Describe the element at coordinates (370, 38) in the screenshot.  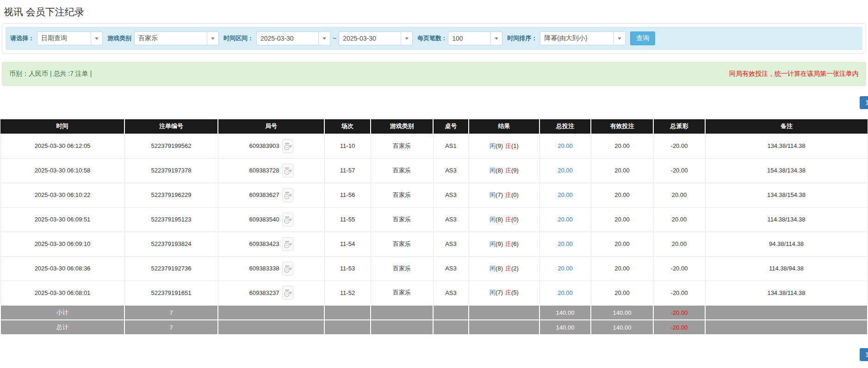
I see `date-to-value: 2025-03-30` at that location.